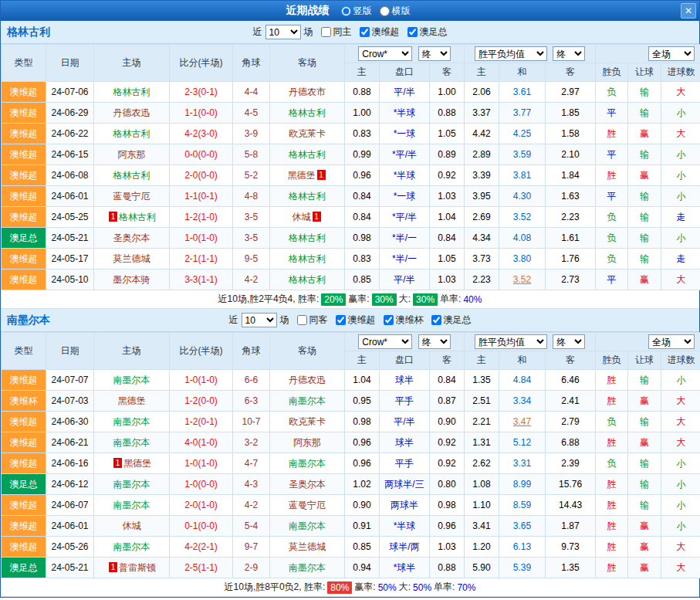  What do you see at coordinates (404, 154) in the screenshot?
I see `handicap-line: *平/半` at bounding box center [404, 154].